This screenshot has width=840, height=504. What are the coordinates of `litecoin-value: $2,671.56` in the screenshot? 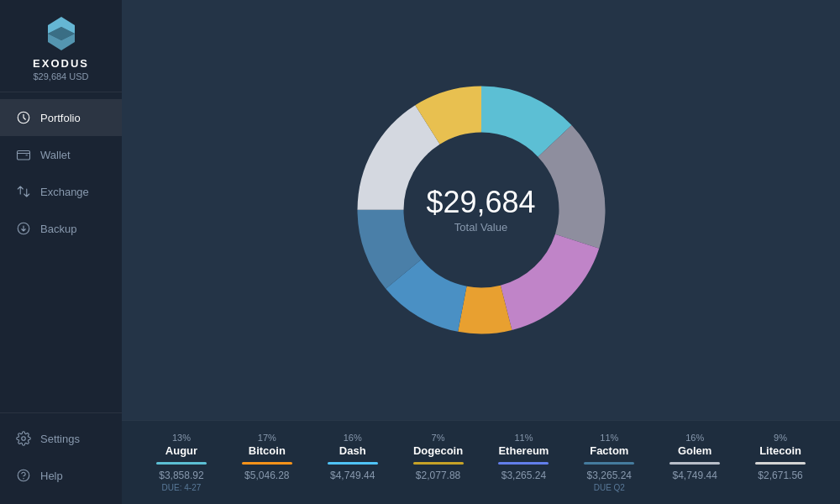 It's located at (780, 475).